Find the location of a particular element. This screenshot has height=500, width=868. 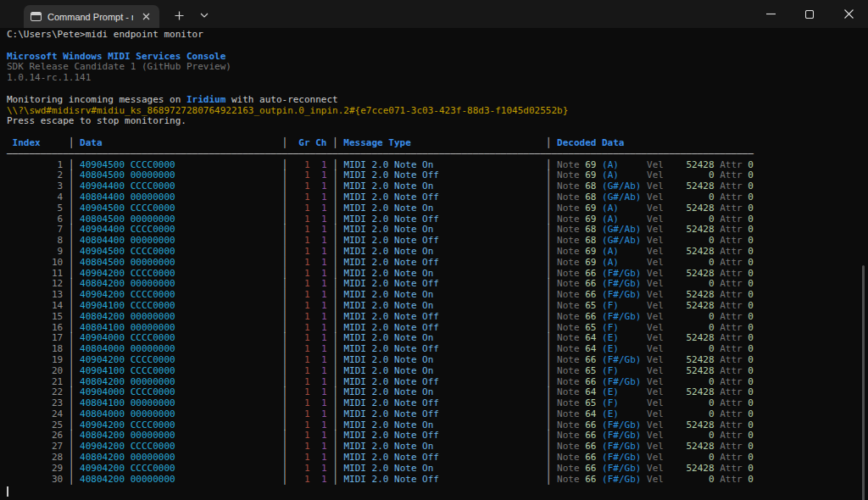

row-index: 2 is located at coordinates (35, 175).